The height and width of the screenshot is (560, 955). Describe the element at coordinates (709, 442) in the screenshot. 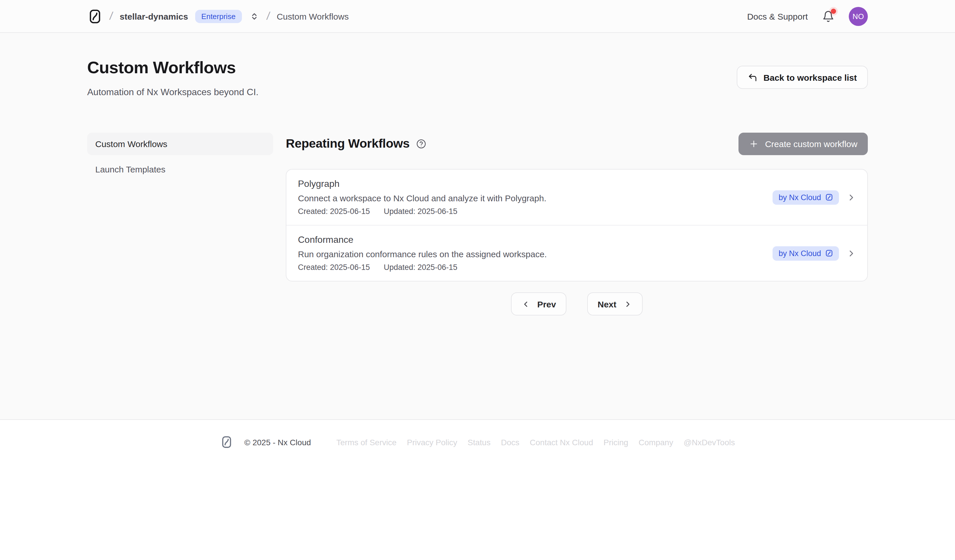

I see `footer-link-twitter: @NxDevTools` at that location.